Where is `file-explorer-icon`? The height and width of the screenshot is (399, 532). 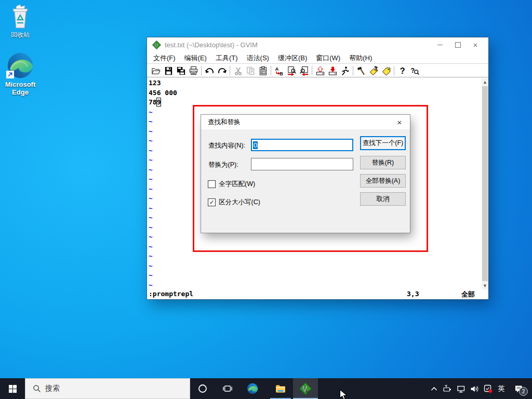
file-explorer-icon is located at coordinates (281, 389).